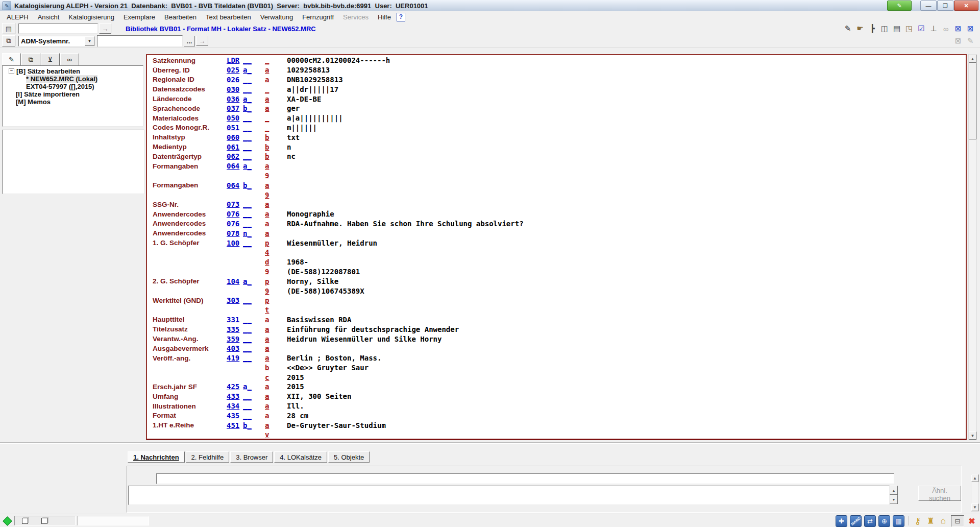 This screenshot has width=980, height=527. Describe the element at coordinates (254, 185) in the screenshot. I see `field-indicator: b_` at that location.